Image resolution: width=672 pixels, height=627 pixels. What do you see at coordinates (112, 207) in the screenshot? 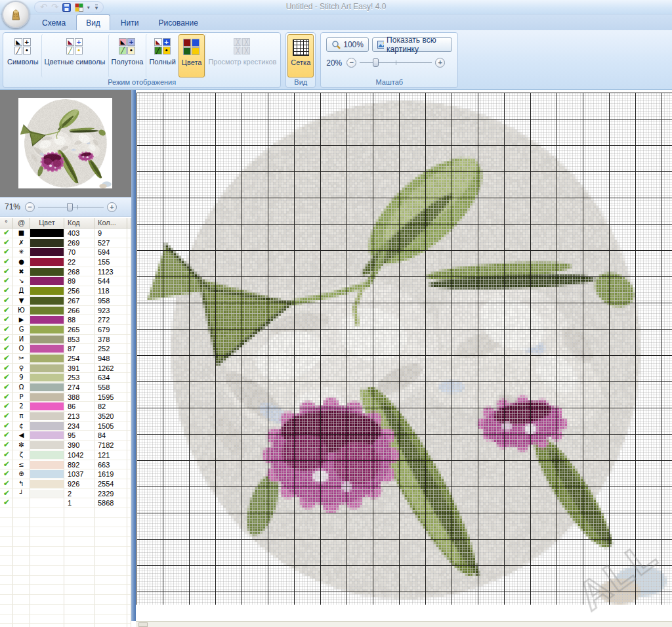
I see `preview-zoom-in-button: +` at bounding box center [112, 207].